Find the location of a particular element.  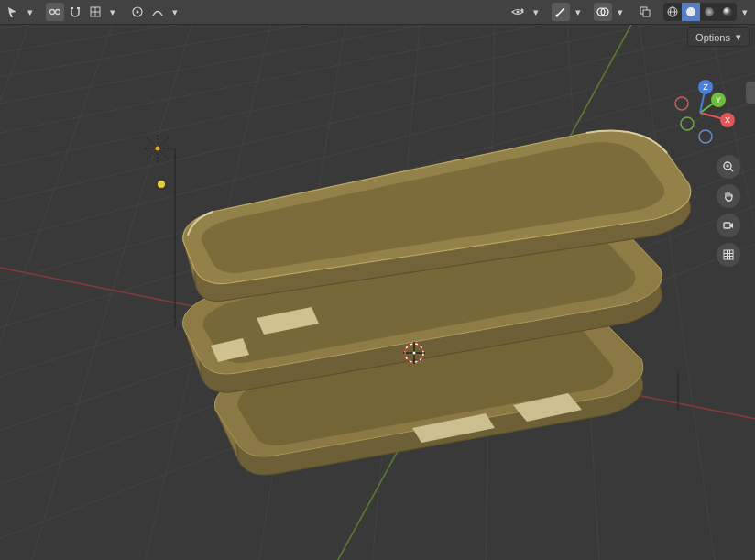

visibility-chevron-icon: ▾ is located at coordinates (536, 13).